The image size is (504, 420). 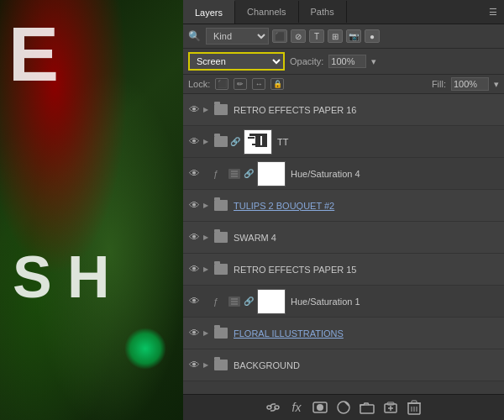 What do you see at coordinates (273, 407) in the screenshot?
I see `link-layers-button` at bounding box center [273, 407].